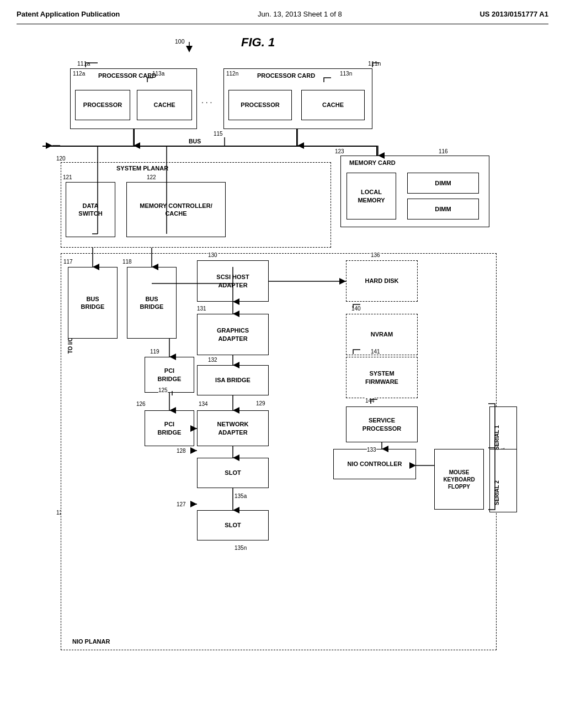 The height and width of the screenshot is (728, 565). Describe the element at coordinates (382, 334) in the screenshot. I see `nvram-label: NVRAM` at that location.